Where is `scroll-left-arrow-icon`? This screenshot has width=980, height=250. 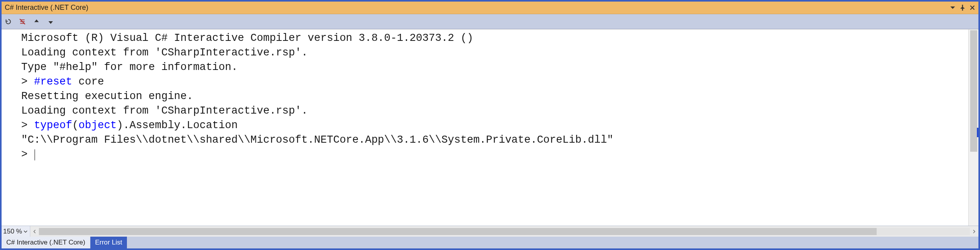
scroll-left-arrow-icon is located at coordinates (35, 231).